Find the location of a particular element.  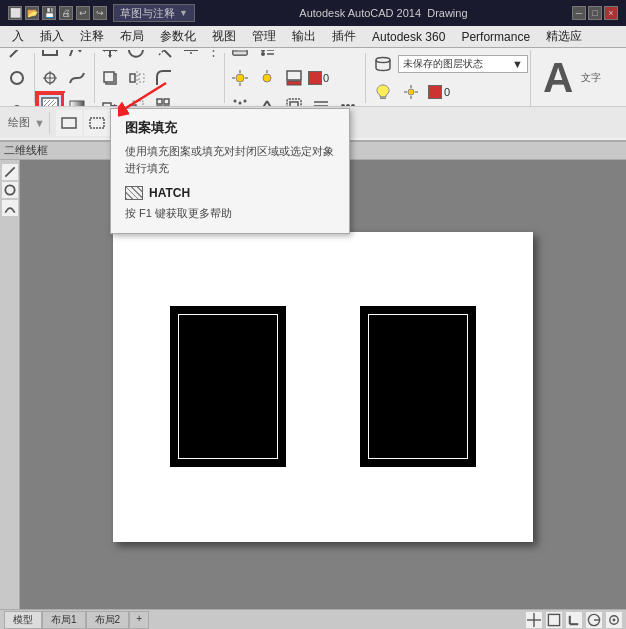

erase-group: 0 is located at coordinates (296, 78).